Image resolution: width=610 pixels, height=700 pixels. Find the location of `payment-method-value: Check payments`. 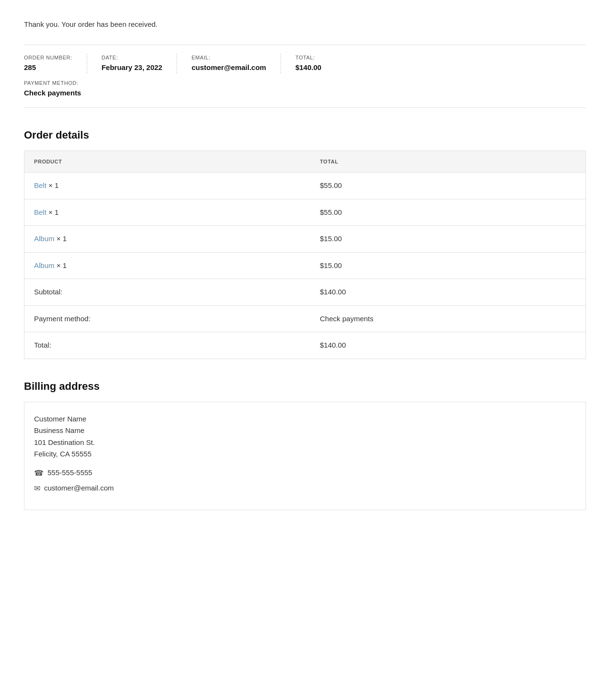

payment-method-value: Check payments is located at coordinates (291, 93).